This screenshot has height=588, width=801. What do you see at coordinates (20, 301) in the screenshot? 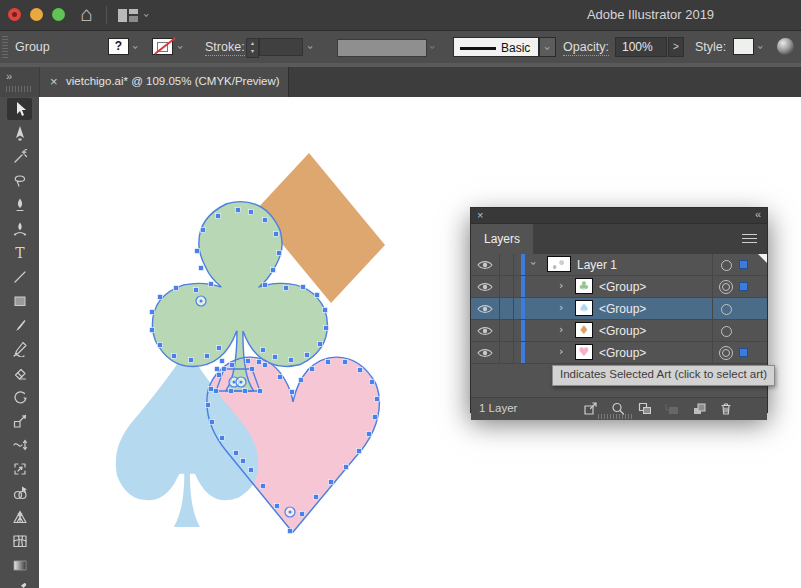
I see `tool-rectangle-tool` at bounding box center [20, 301].